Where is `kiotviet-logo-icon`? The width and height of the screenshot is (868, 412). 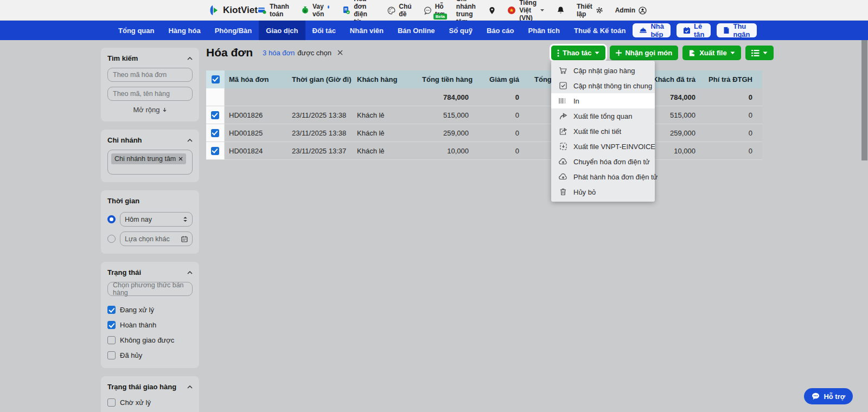
kiotviet-logo-icon is located at coordinates (213, 10).